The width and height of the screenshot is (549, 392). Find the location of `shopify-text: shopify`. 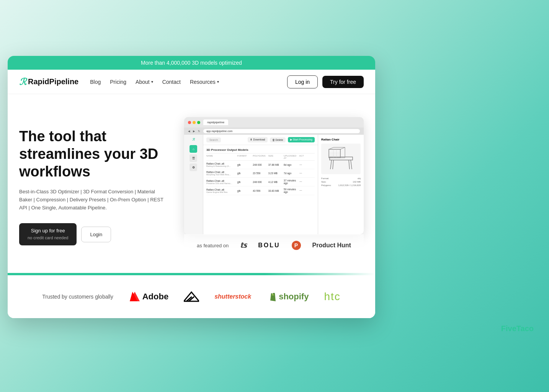

shopify-text: shopify is located at coordinates (294, 297).